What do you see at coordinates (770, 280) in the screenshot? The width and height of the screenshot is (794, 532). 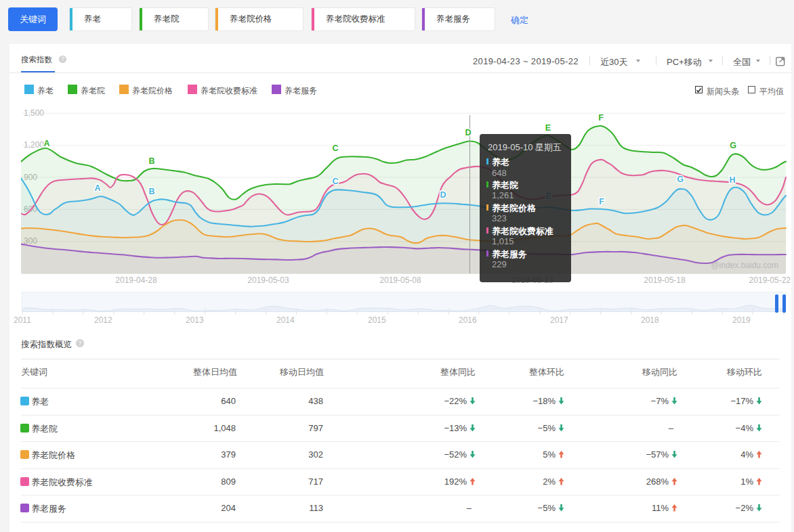 I see `svg-text: 2019-05-22` at bounding box center [770, 280].